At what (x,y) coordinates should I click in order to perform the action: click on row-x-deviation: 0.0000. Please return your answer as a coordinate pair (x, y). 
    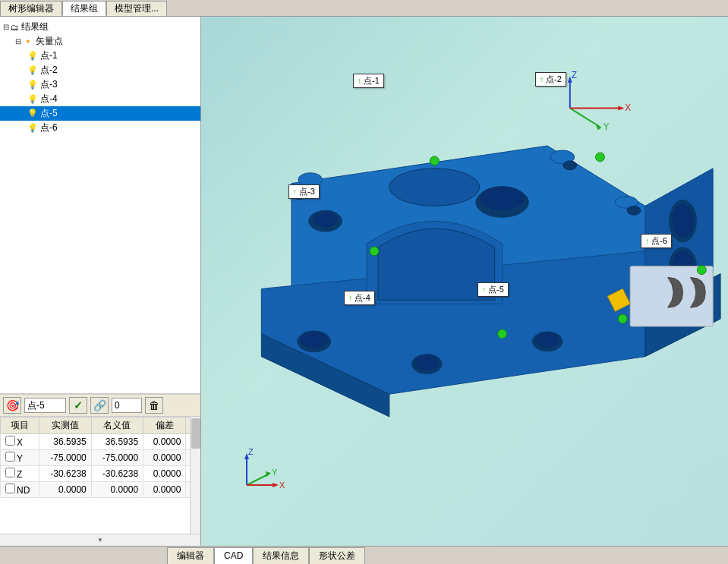
    Looking at the image, I should click on (165, 442).